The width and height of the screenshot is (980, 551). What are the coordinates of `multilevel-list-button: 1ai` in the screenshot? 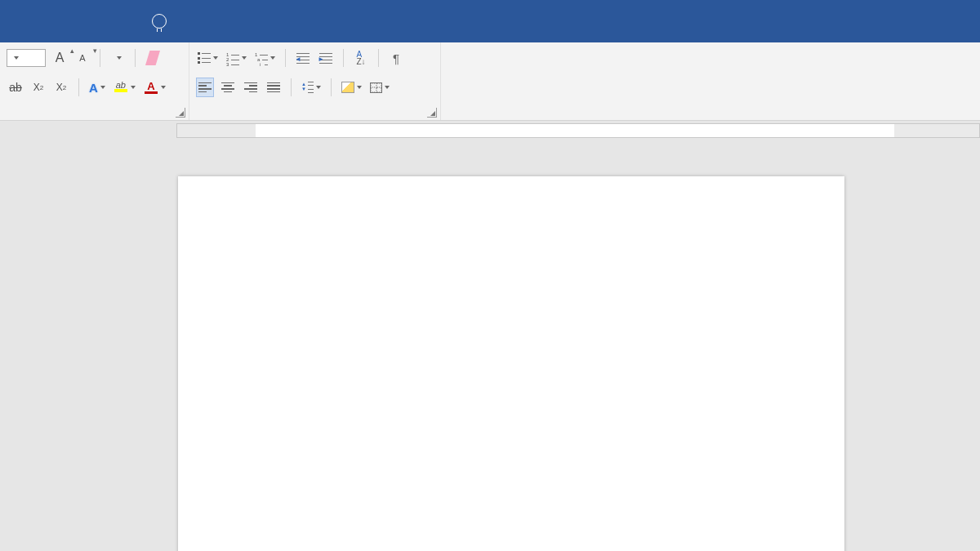 It's located at (265, 58).